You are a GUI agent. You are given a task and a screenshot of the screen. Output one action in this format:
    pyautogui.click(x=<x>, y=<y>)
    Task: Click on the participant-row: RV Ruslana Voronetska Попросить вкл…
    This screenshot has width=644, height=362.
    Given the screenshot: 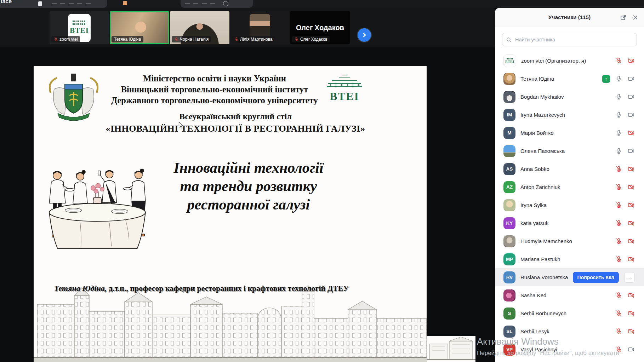 What is the action you would take?
    pyautogui.click(x=569, y=277)
    